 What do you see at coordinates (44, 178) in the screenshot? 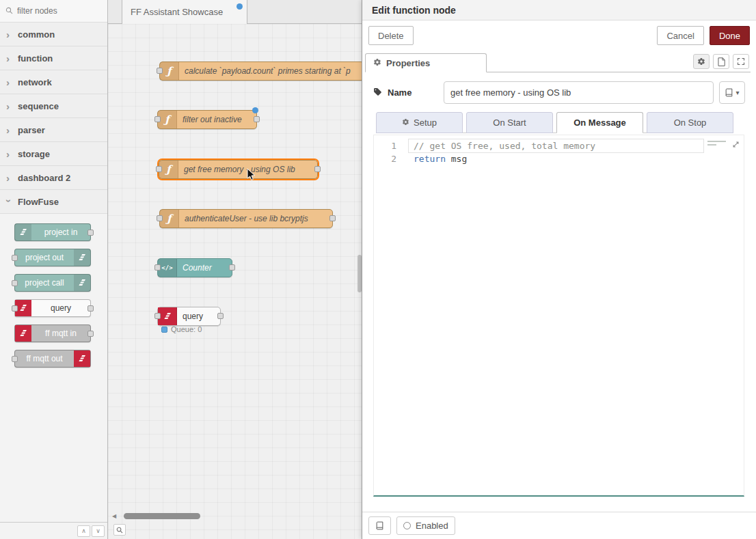
I see `category-label: dashboard 2` at bounding box center [44, 178].